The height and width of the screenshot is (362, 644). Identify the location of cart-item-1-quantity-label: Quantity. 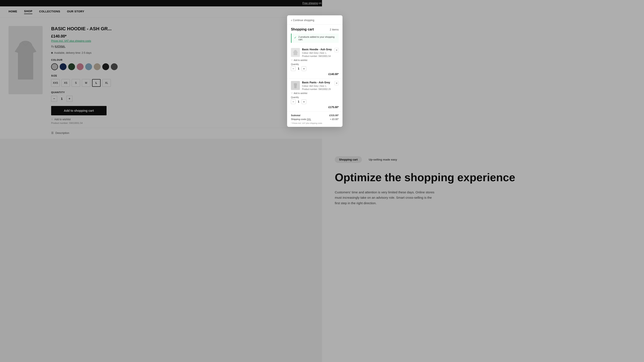
(315, 64).